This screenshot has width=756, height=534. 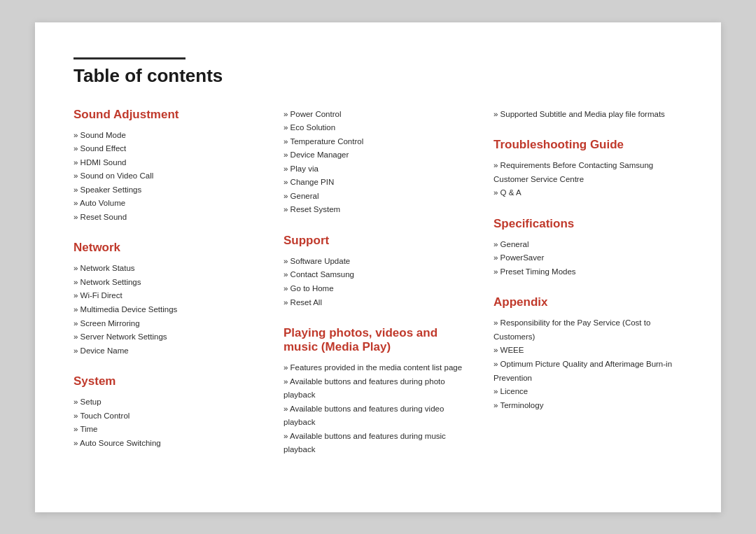 What do you see at coordinates (168, 310) in the screenshot?
I see `list-item: Multimedia Device Settings` at bounding box center [168, 310].